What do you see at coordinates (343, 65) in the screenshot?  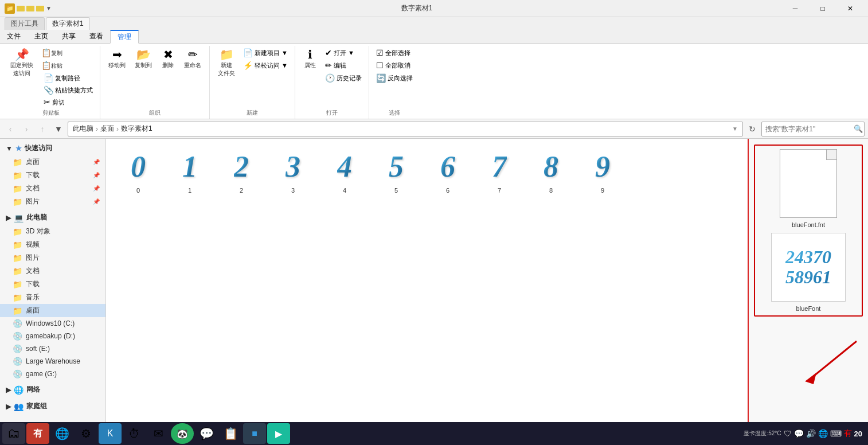 I see `edit-button: ✏ 编辑` at bounding box center [343, 65].